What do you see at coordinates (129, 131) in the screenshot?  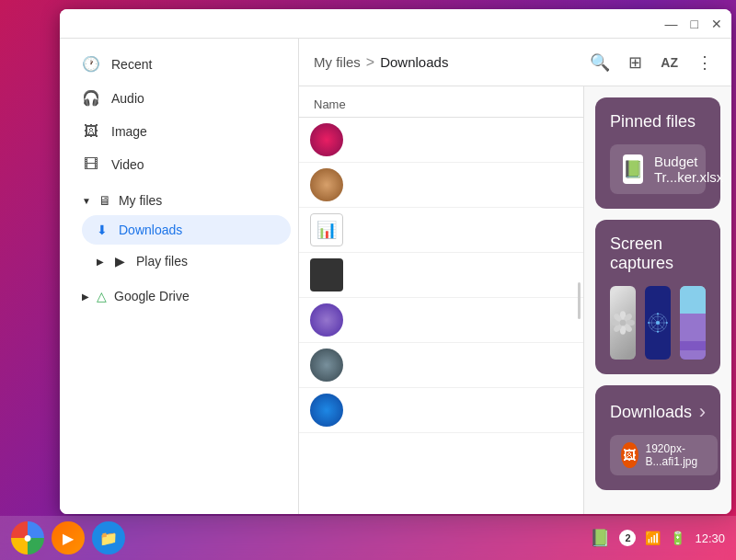 I see `sidebar-label-image: Image` at bounding box center [129, 131].